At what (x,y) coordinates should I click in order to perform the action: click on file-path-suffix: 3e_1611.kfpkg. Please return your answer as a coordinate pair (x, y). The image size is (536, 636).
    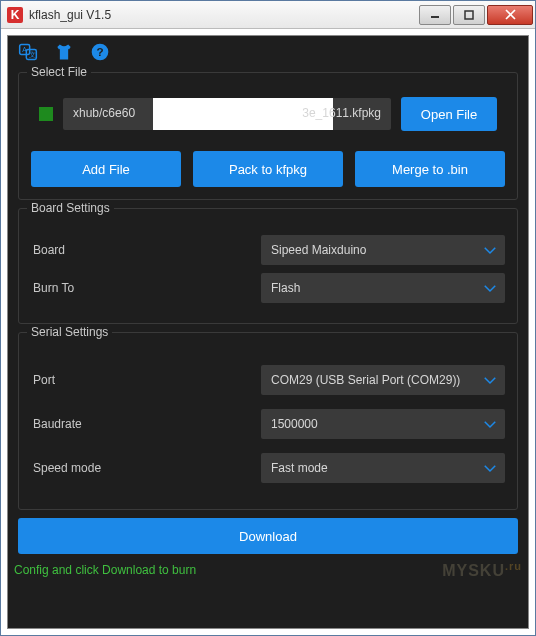
    Looking at the image, I should click on (342, 113).